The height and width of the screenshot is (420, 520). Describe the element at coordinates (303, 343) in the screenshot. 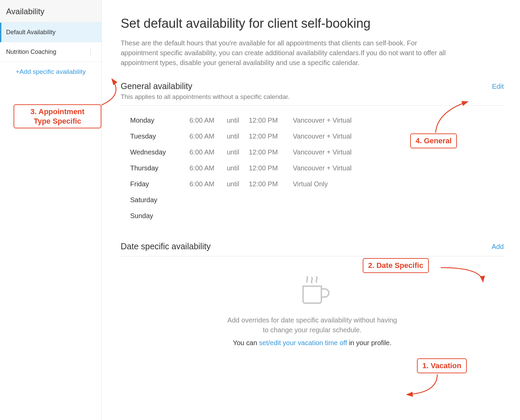

I see `vacation-link: set/edit your vacation time off` at that location.